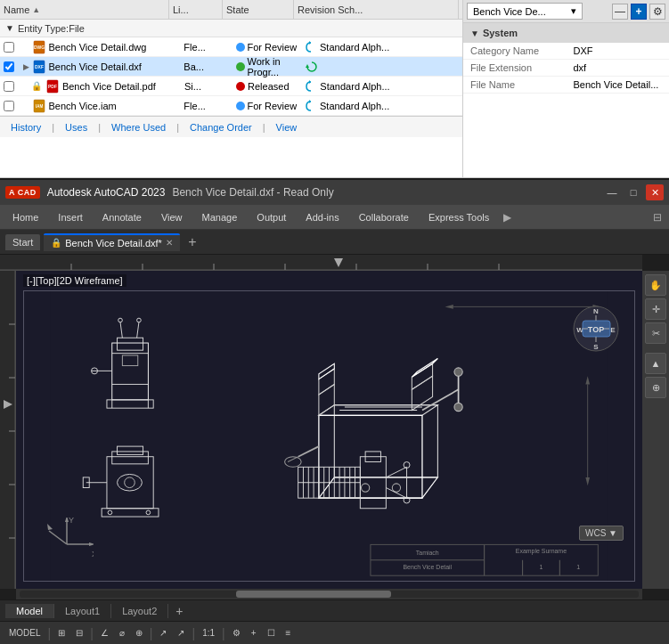 The image size is (669, 644). I want to click on h-scroll-thumb, so click(314, 594).